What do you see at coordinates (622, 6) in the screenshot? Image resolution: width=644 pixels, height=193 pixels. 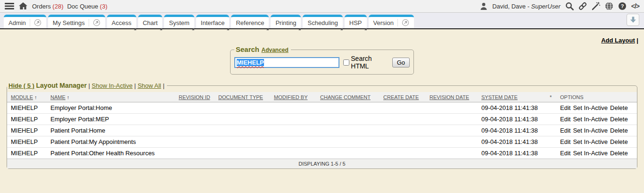 I see `help-icon: ?` at bounding box center [622, 6].